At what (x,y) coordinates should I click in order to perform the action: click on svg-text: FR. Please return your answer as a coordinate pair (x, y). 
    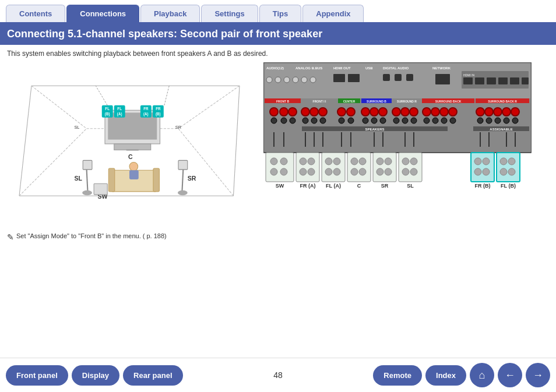
    Looking at the image, I should click on (146, 108).